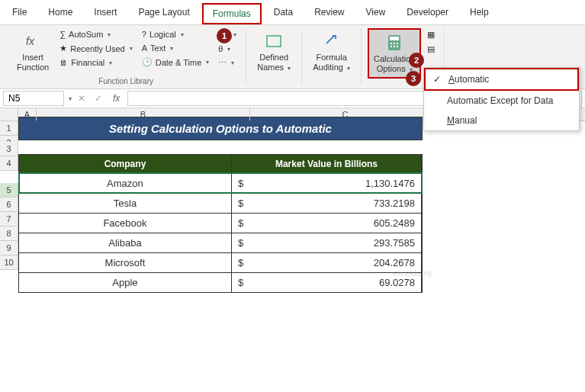 This screenshot has width=585, height=392. Describe the element at coordinates (34, 98) in the screenshot. I see `name-box` at that location.